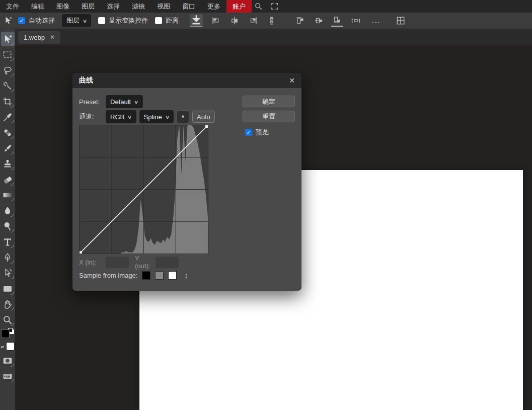 This screenshot has height=410, width=532. Describe the element at coordinates (159, 21) in the screenshot. I see `distance-checkbox` at that location.